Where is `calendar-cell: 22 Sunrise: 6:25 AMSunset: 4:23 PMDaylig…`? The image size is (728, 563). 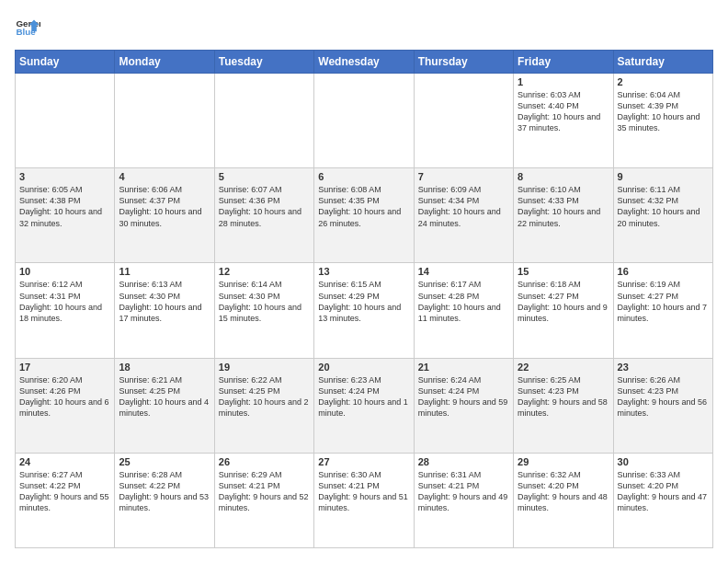
calendar-cell: 22 Sunrise: 6:25 AMSunset: 4:23 PMDaylig… is located at coordinates (563, 405).